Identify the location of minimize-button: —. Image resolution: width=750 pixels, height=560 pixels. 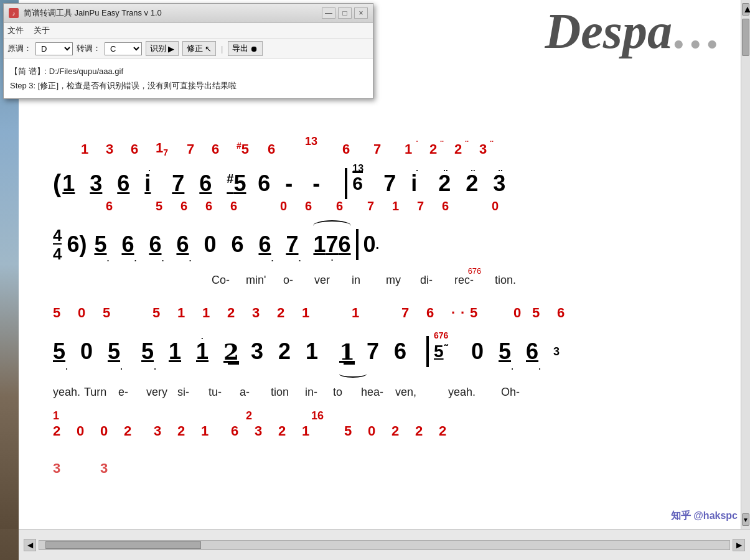
(329, 13).